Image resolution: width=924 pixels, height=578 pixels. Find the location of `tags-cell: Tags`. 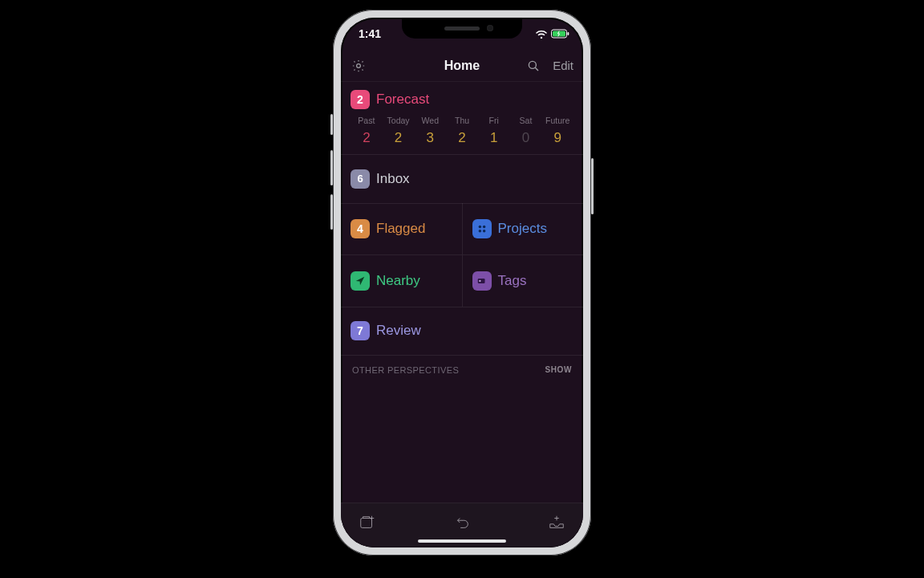

tags-cell: Tags is located at coordinates (523, 281).